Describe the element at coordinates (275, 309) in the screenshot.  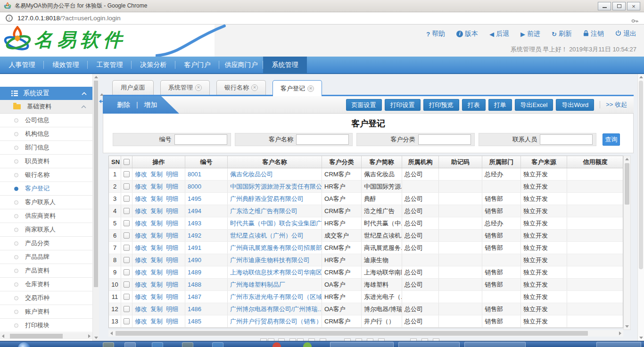
I see `cell-customer-name-link: 广州博尔电器有限公司/广州博瑞...` at that location.